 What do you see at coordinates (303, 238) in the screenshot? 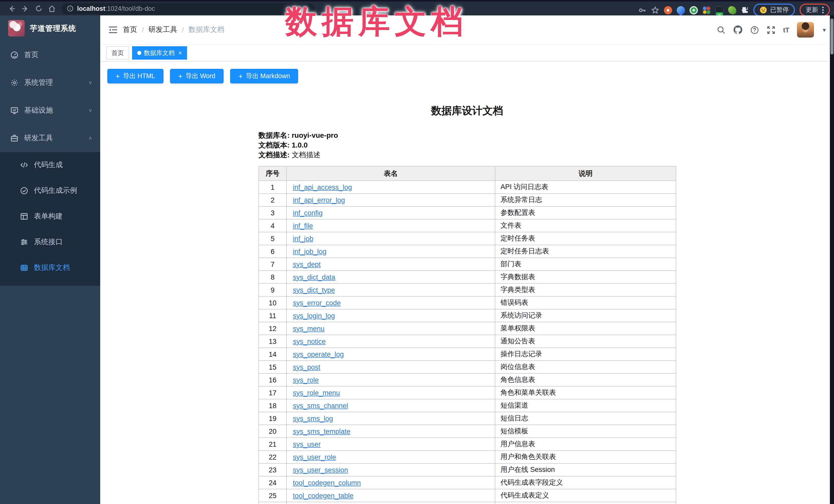
I see `table-name-link: inf_job` at bounding box center [303, 238].